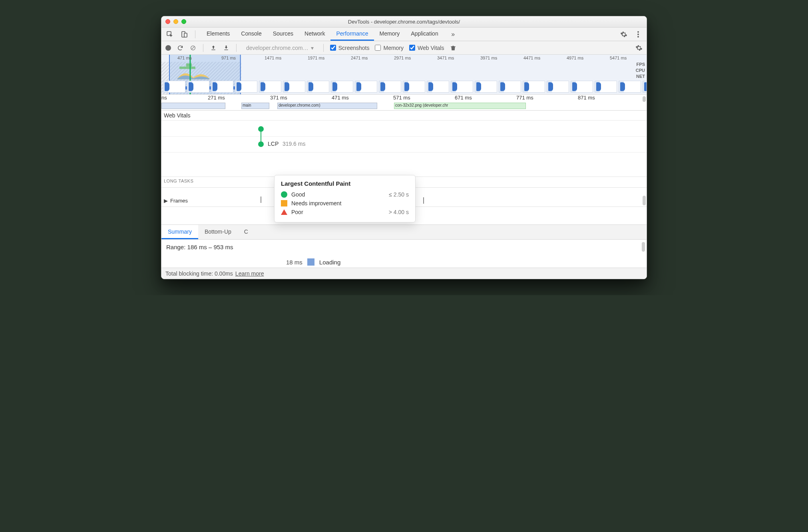 The width and height of the screenshot is (808, 532). I want to click on network-bar-png: con-32x32.png (developer.chr, so click(460, 106).